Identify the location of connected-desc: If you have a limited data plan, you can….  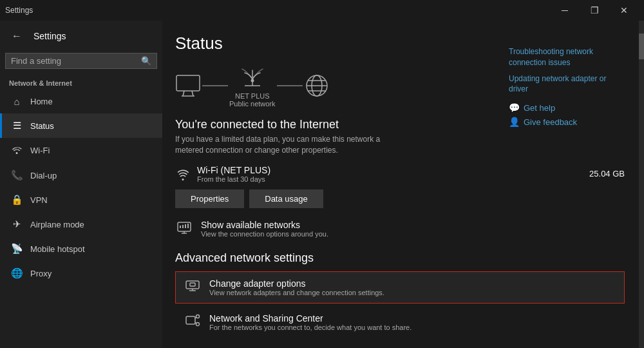
(285, 145).